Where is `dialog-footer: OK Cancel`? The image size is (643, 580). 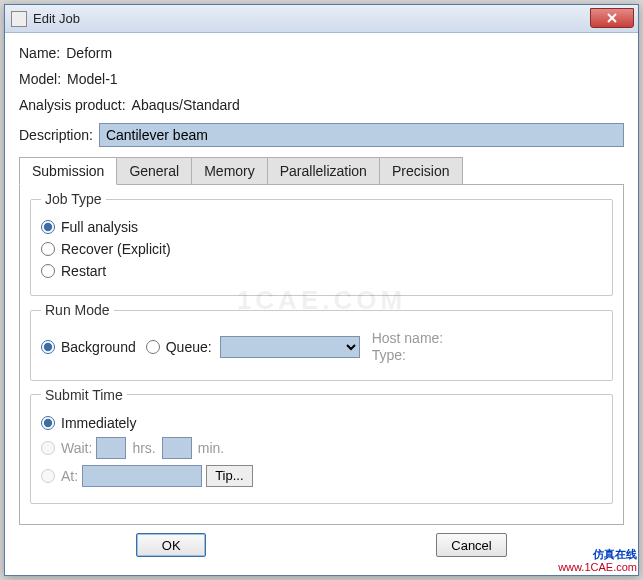
dialog-footer: OK Cancel is located at coordinates (322, 546).